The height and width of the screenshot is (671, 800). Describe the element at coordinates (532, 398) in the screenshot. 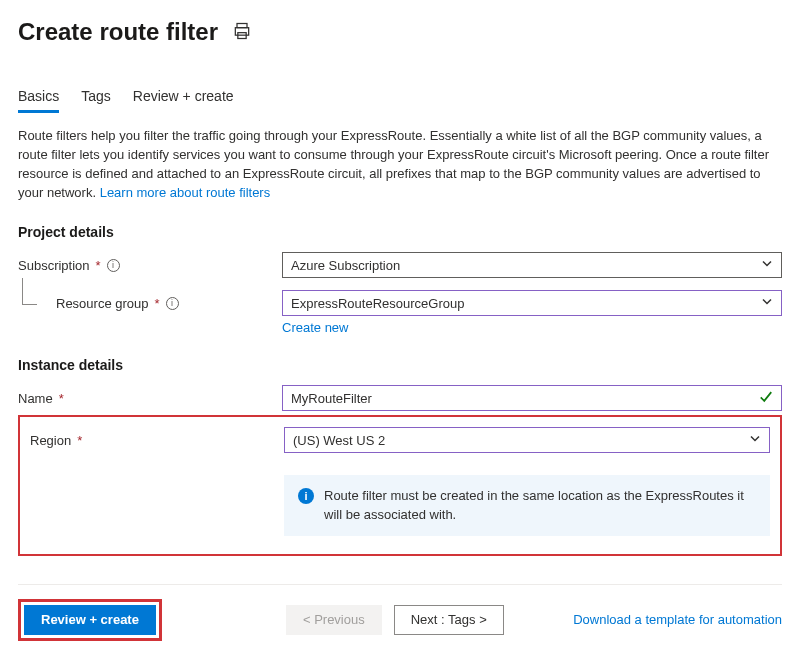

I see `name-input: MyRouteFilter` at that location.